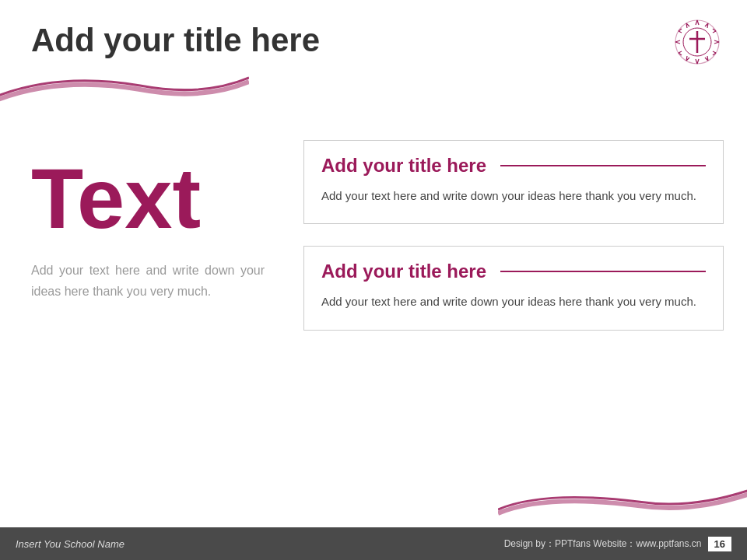 This screenshot has width=747, height=560. I want to click on card-2: Add your title here Add your text here a…, so click(514, 288).